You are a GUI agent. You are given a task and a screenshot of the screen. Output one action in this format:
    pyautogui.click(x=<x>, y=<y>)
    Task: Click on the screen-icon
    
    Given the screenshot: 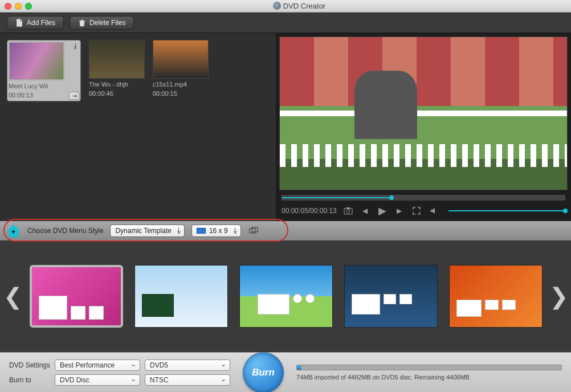 What is the action you would take?
    pyautogui.click(x=201, y=231)
    